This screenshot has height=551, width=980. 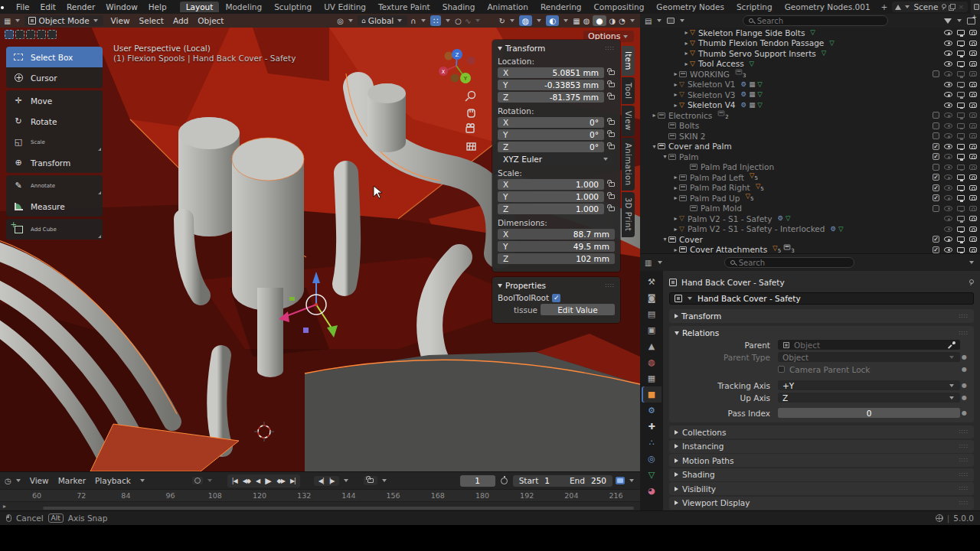 I want to click on properties-tab-constraints-icon: ✚, so click(x=652, y=427).